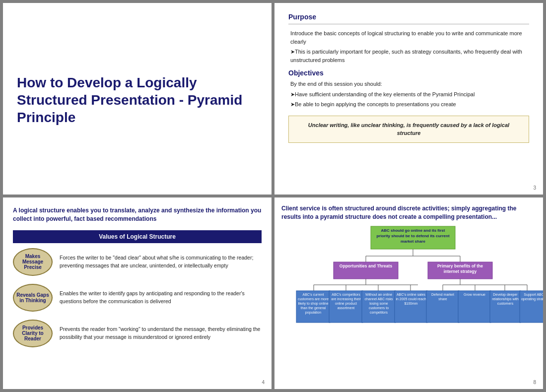  What do you see at coordinates (137, 215) in the screenshot?
I see `slide3-header: A logical structure enables you to trans…` at bounding box center [137, 215].